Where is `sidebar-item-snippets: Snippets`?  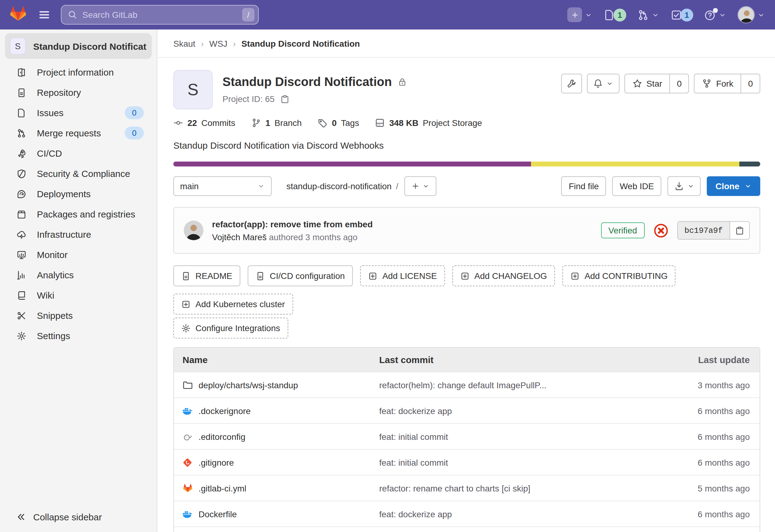 sidebar-item-snippets: Snippets is located at coordinates (78, 315).